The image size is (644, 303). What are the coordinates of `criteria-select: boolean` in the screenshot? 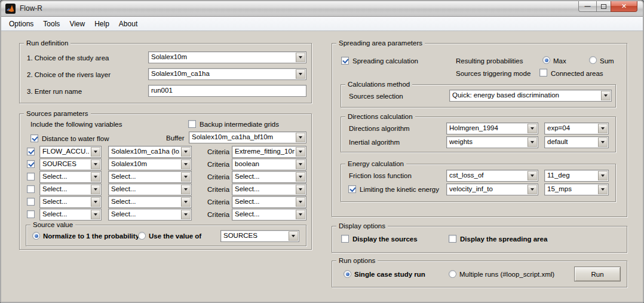 It's located at (269, 164).